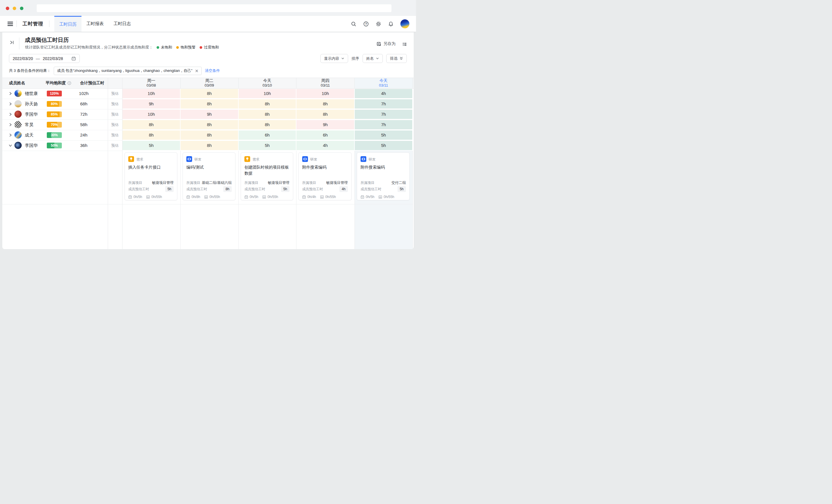  Describe the element at coordinates (115, 94) in the screenshot. I see `estimate-row-label: 预估` at that location.